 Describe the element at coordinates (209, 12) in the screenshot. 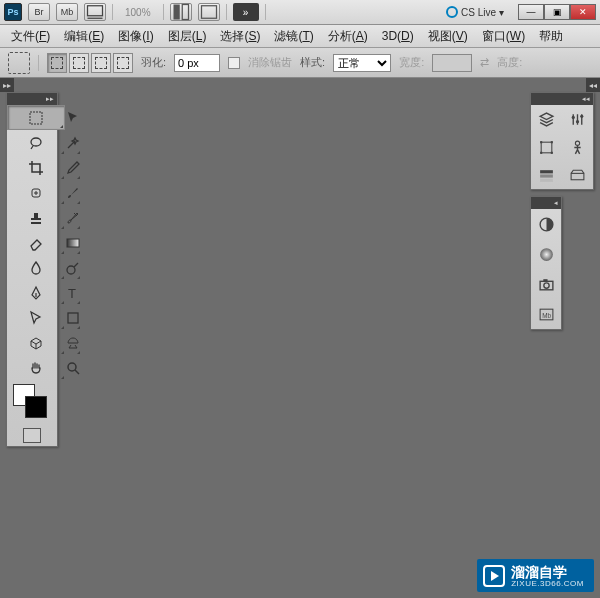

I see `screen-layout-button` at that location.